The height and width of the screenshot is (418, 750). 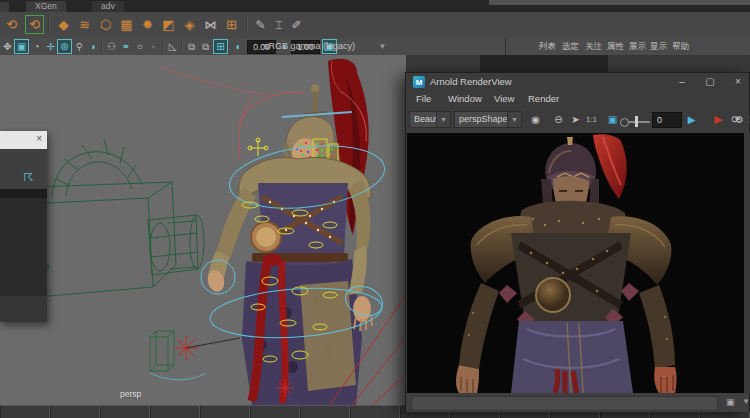 I want to click on floating-panel-body, so click(x=24, y=248).